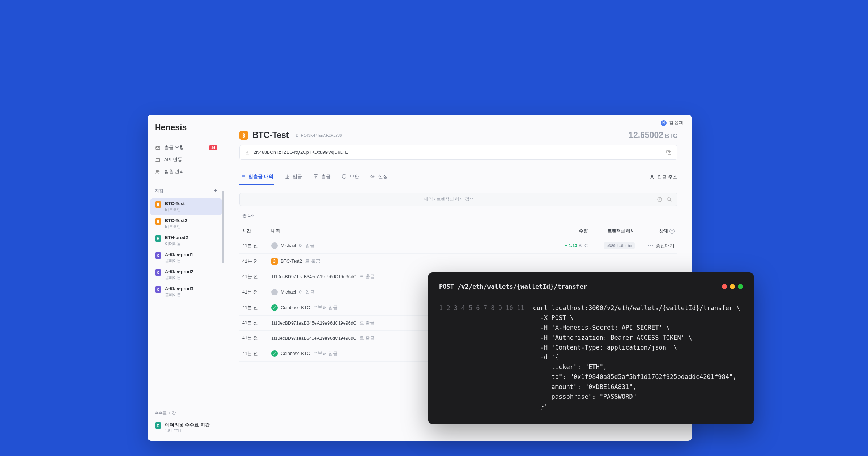 This screenshot has height=456, width=868. What do you see at coordinates (187, 431) in the screenshot?
I see `fee-wallet-sub: 1.51 ETH` at bounding box center [187, 431].